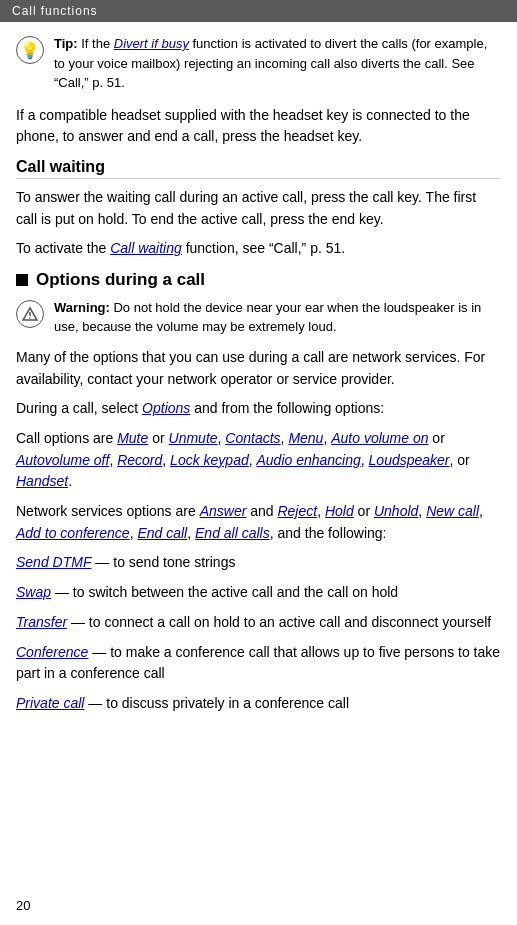  I want to click on options-heading-text: Options during a call, so click(120, 280).